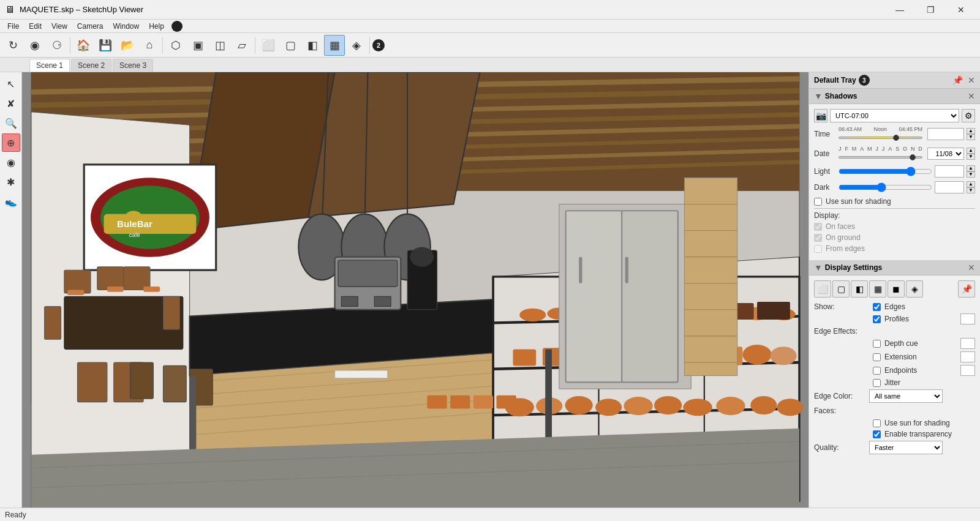 The height and width of the screenshot is (521, 980). What do you see at coordinates (36, 26) in the screenshot?
I see `menu-edit: Edit` at bounding box center [36, 26].